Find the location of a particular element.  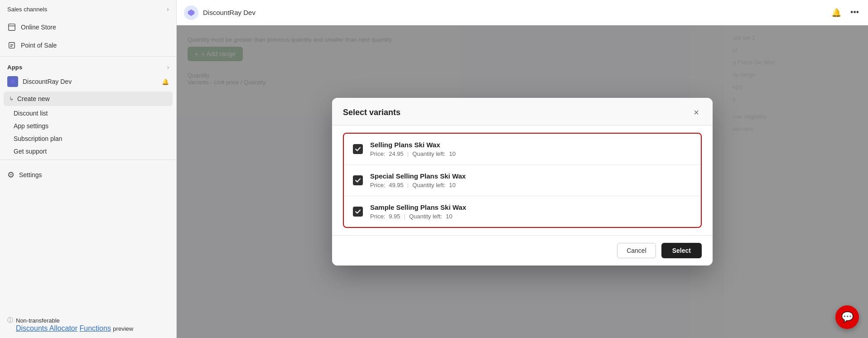

online-store-label: Online Store is located at coordinates (39, 27).